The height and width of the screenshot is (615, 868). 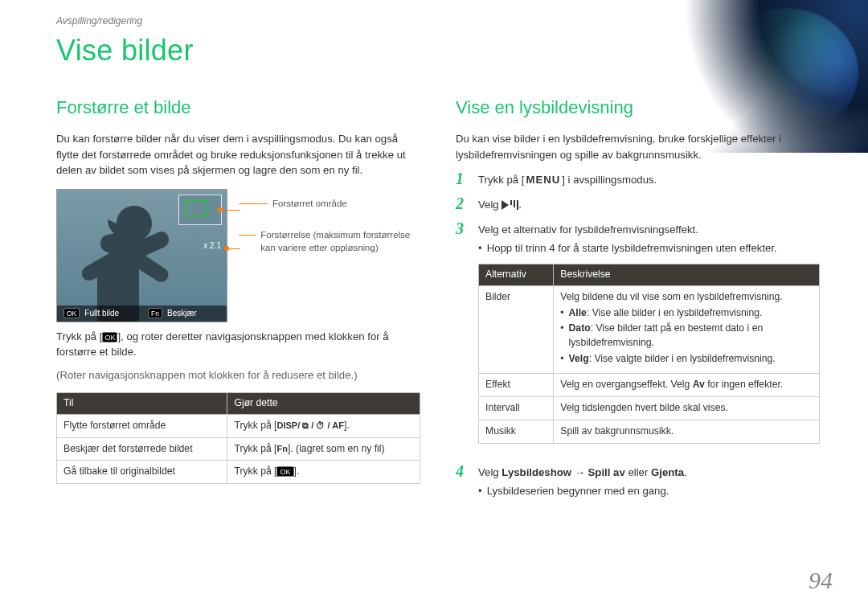 What do you see at coordinates (588, 230) in the screenshot?
I see `step-3-text: Velg et alternativ for lysbildefremvisni…` at bounding box center [588, 230].